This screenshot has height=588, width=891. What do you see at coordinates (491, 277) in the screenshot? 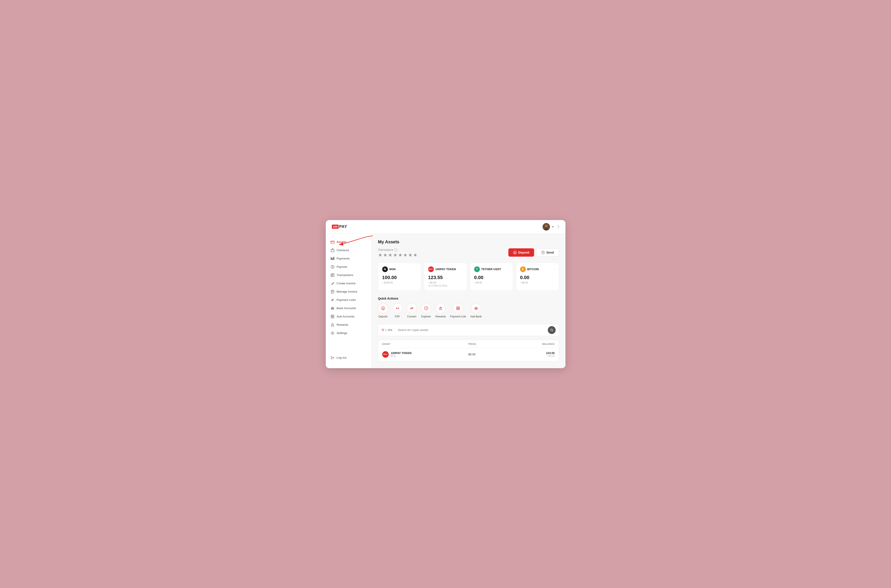
I see `asset-card-usdt: T TETHER USDT › 0.00 ≈ $0.00` at bounding box center [491, 277].